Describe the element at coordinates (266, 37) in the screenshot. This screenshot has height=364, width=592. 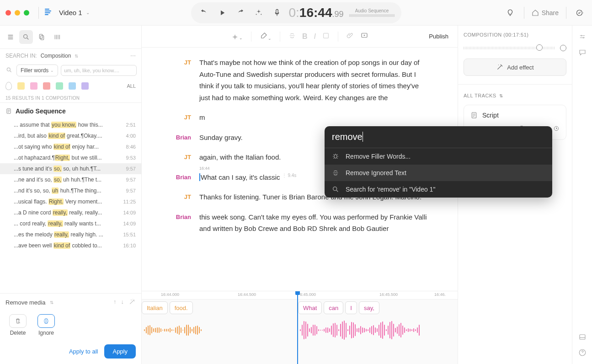
I see `highlight-tool-icon: ⌄` at that location.